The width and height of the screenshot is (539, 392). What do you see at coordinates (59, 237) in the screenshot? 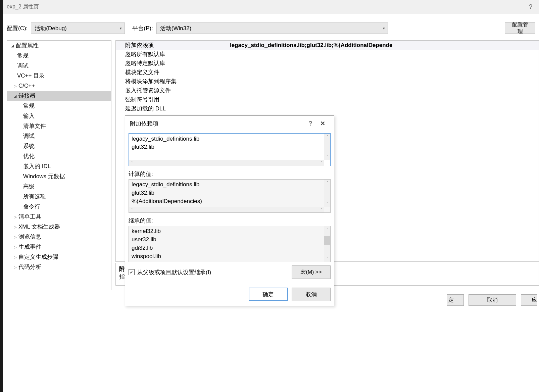
I see `tree-node: ▷浏览信息` at bounding box center [59, 237].